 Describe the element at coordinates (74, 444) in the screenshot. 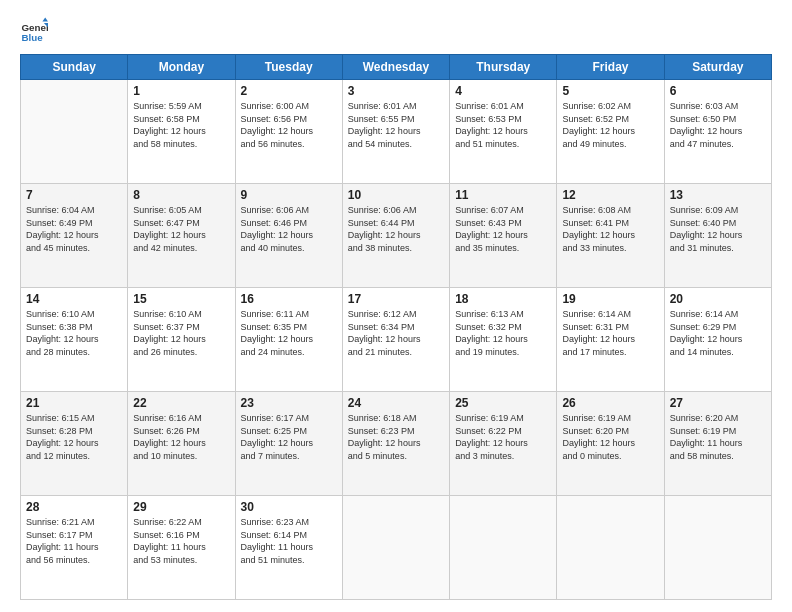

I see `calendar-cell: 21Sunrise: 6:15 AM Sunset: 6:28 PM Dayli…` at that location.